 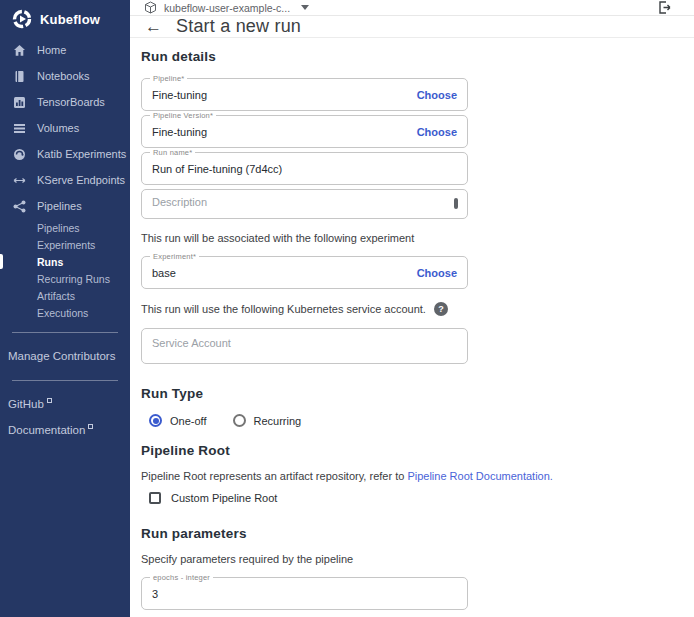 What do you see at coordinates (71, 102) in the screenshot?
I see `sidebar-item-label: TensorBoards` at bounding box center [71, 102].